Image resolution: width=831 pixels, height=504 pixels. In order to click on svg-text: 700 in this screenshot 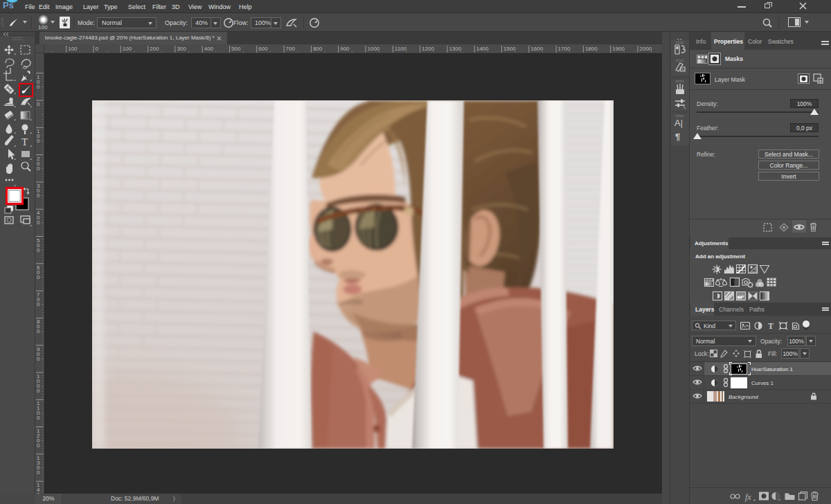, I will do `click(291, 48)`.